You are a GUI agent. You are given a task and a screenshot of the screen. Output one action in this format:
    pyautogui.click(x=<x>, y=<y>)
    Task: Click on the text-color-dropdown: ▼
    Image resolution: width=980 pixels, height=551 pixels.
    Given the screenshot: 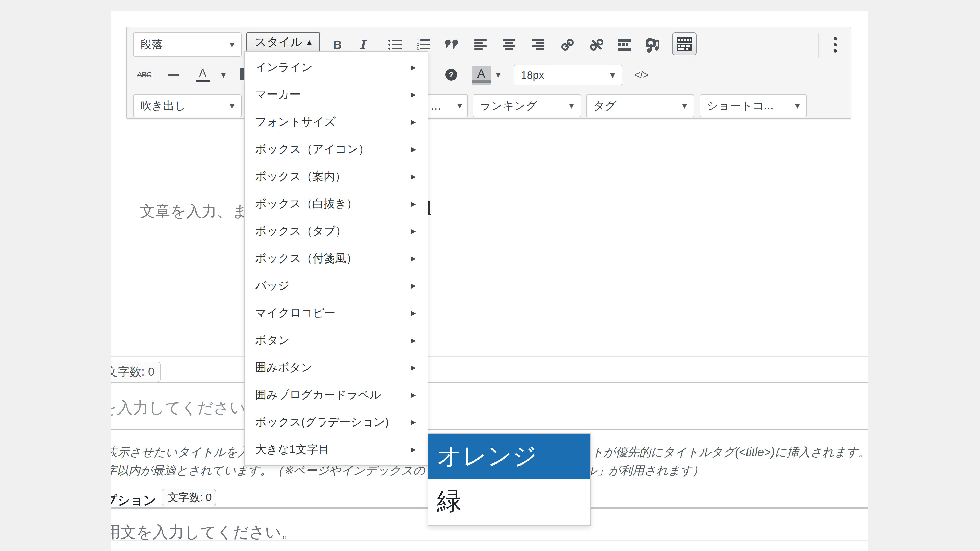 What is the action you would take?
    pyautogui.click(x=223, y=75)
    